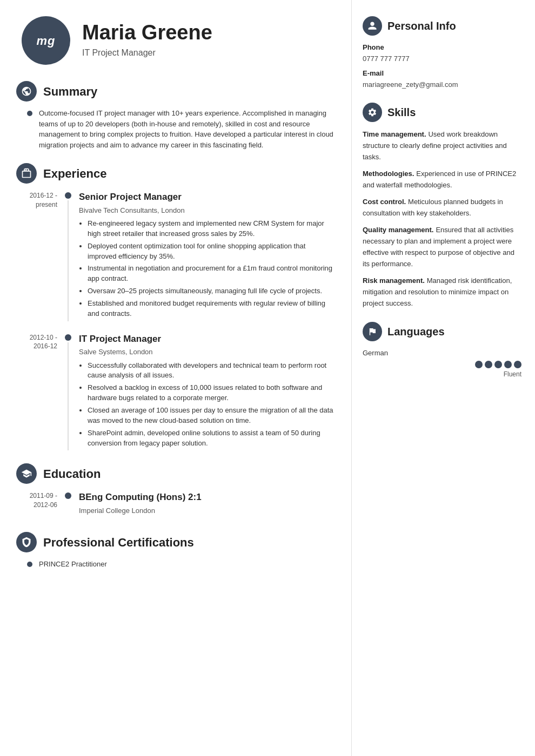  I want to click on education-icon, so click(26, 474).